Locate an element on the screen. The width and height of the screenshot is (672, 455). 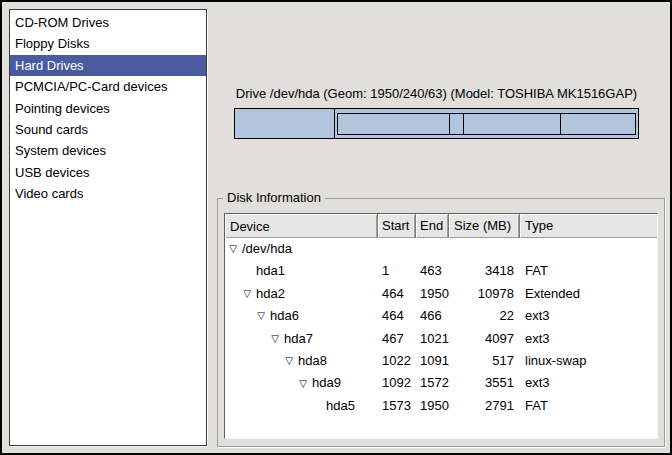
start-cylinder: 1573 is located at coordinates (397, 406).